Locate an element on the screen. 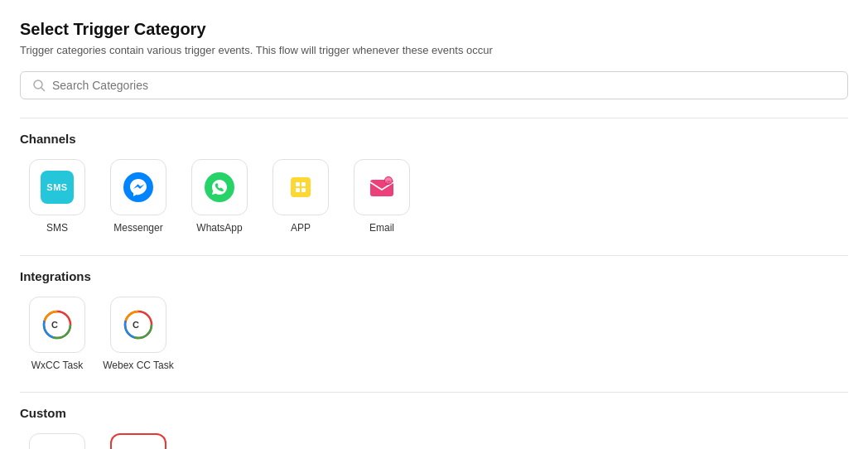 The height and width of the screenshot is (449, 868). search-icon is located at coordinates (39, 85).